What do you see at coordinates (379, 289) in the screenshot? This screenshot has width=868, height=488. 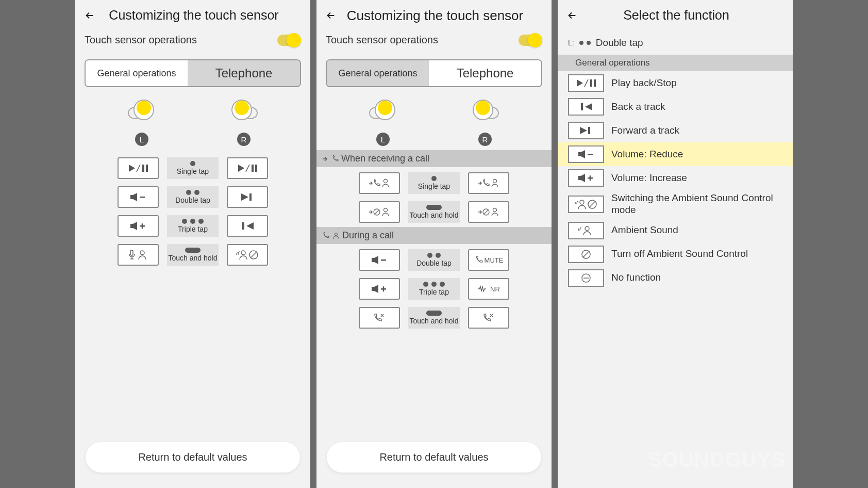 I see `assign-l-dur-triple` at bounding box center [379, 289].